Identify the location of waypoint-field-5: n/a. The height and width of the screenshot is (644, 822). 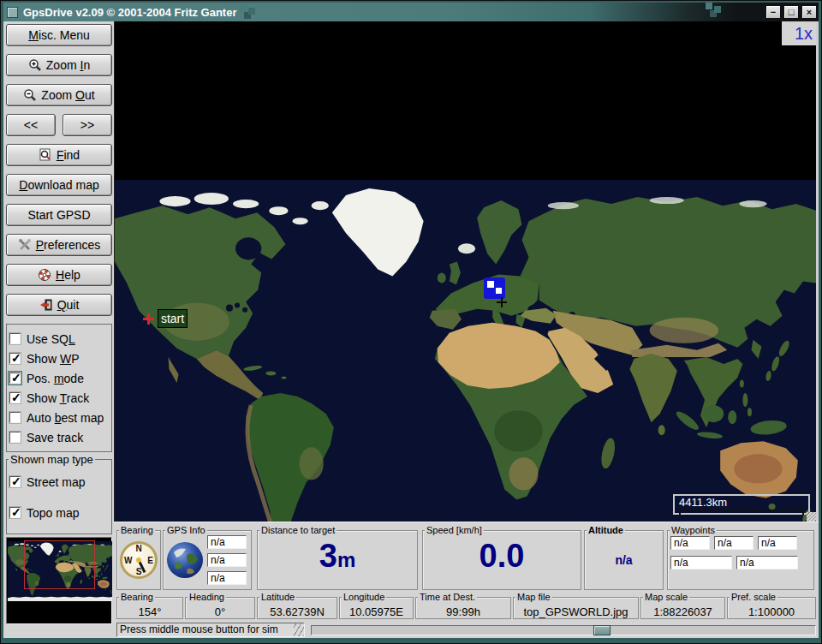
(767, 563).